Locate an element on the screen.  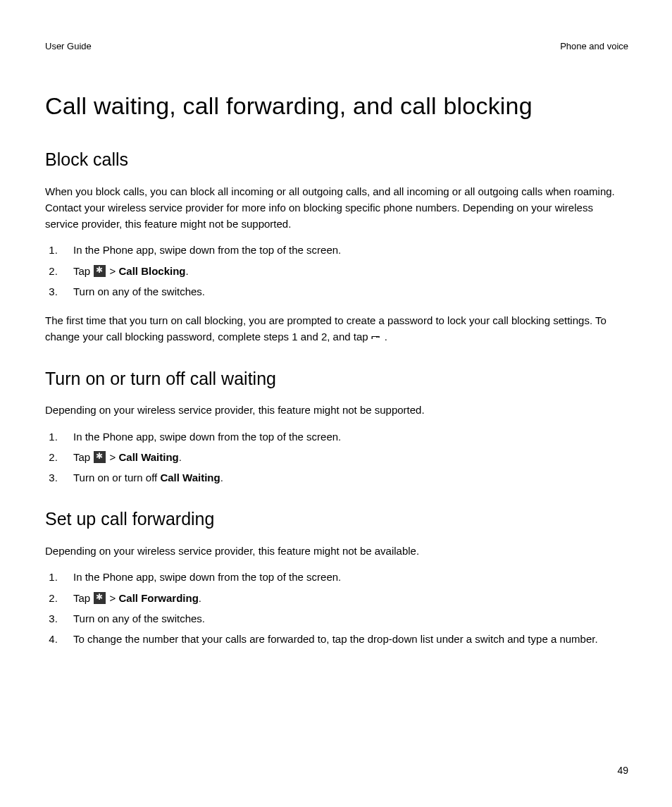
step-bold: Call Blocking is located at coordinates (152, 271).